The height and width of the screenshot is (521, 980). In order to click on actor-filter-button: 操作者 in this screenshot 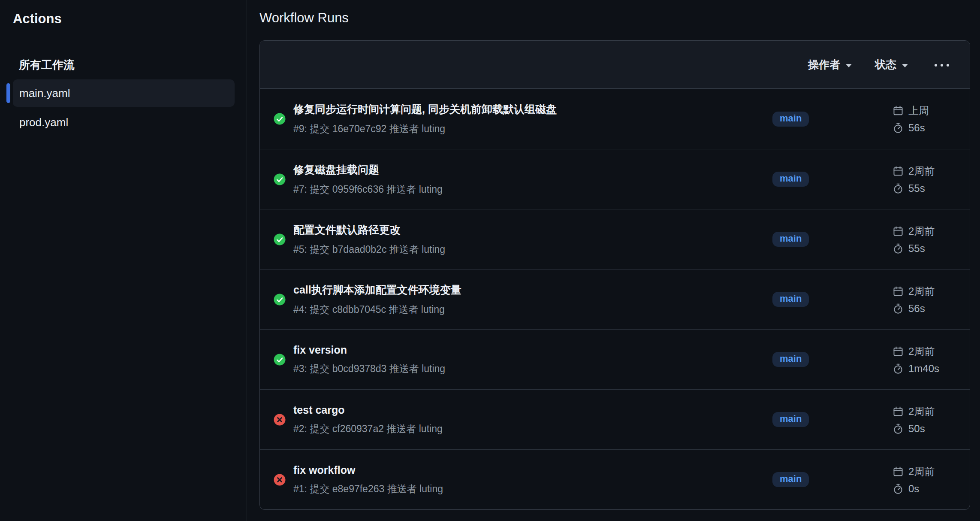, I will do `click(830, 64)`.